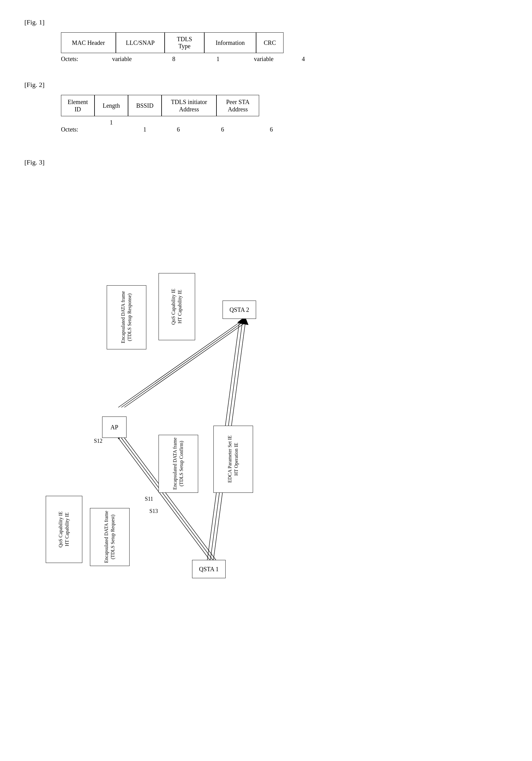  Describe the element at coordinates (154, 511) in the screenshot. I see `step-s13-label: S13` at that location.